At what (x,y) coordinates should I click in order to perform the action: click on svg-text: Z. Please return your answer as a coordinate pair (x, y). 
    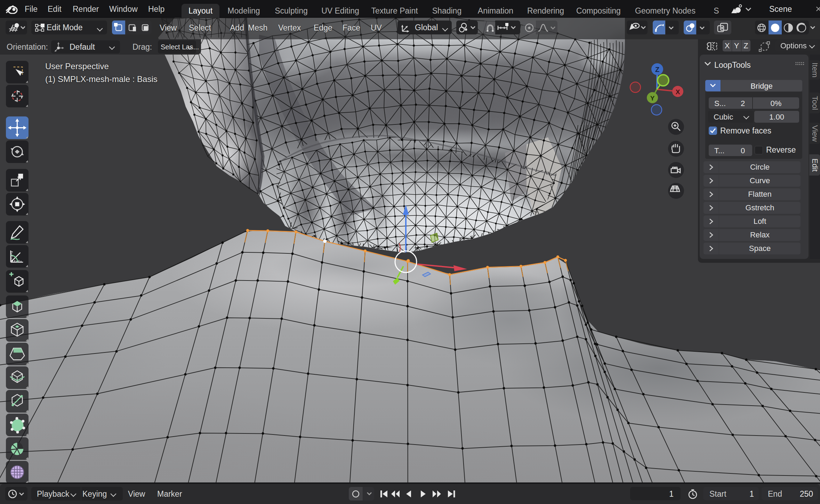
    Looking at the image, I should click on (657, 70).